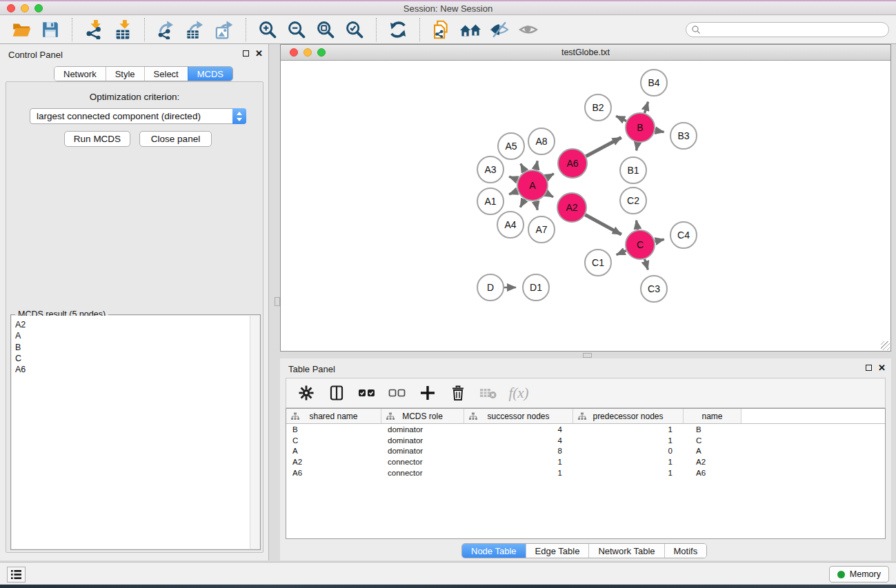 The width and height of the screenshot is (896, 588). I want to click on graph-node-A: A, so click(532, 185).